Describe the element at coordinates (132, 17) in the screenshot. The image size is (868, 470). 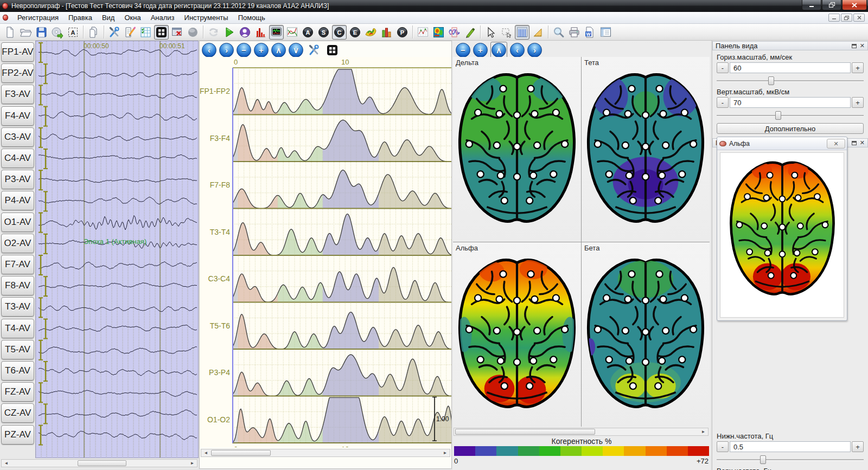
I see `menu-item-Окна: Окна` at that location.